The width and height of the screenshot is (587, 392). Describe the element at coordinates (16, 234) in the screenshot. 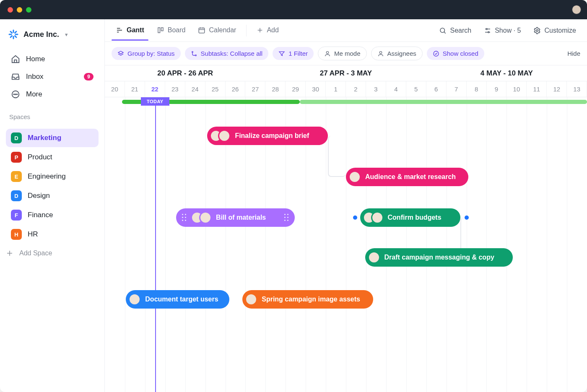

I see `space-badge-icon: H` at that location.